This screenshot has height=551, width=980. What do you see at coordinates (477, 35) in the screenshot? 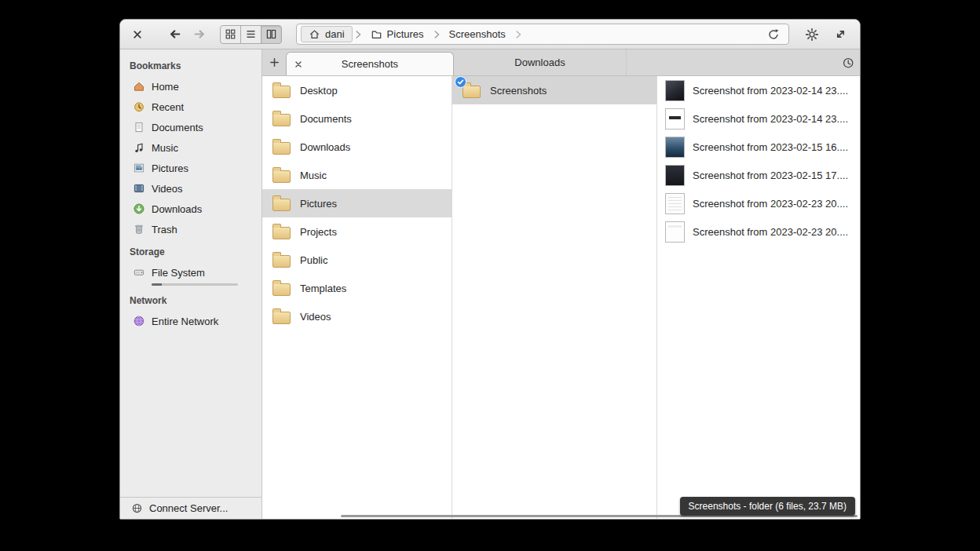
I see `breadcrumb-segment-screenshots: Screenshots` at bounding box center [477, 35].